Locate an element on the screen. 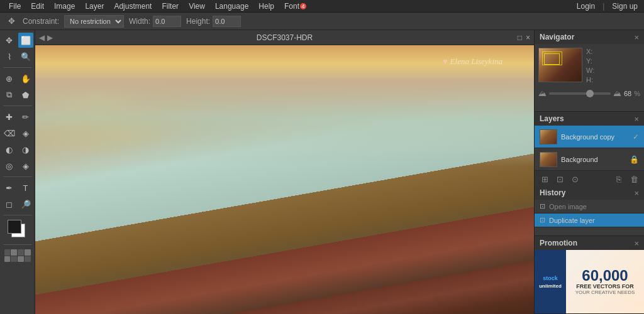 Image resolution: width=644 pixels, height=314 pixels. canvas-title: DSCF3037-HDR is located at coordinates (284, 38).